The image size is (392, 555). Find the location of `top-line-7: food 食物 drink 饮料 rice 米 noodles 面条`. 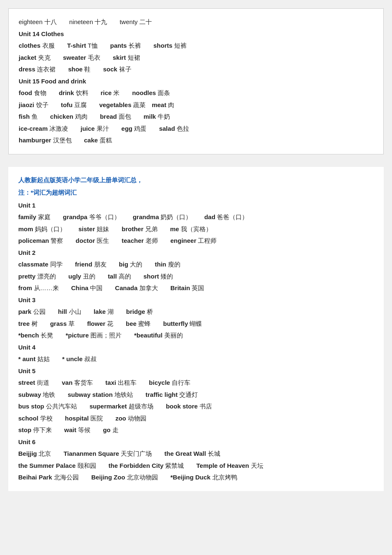

top-line-7: food 食物 drink 饮料 rice 米 noodles 面条 is located at coordinates (196, 93).